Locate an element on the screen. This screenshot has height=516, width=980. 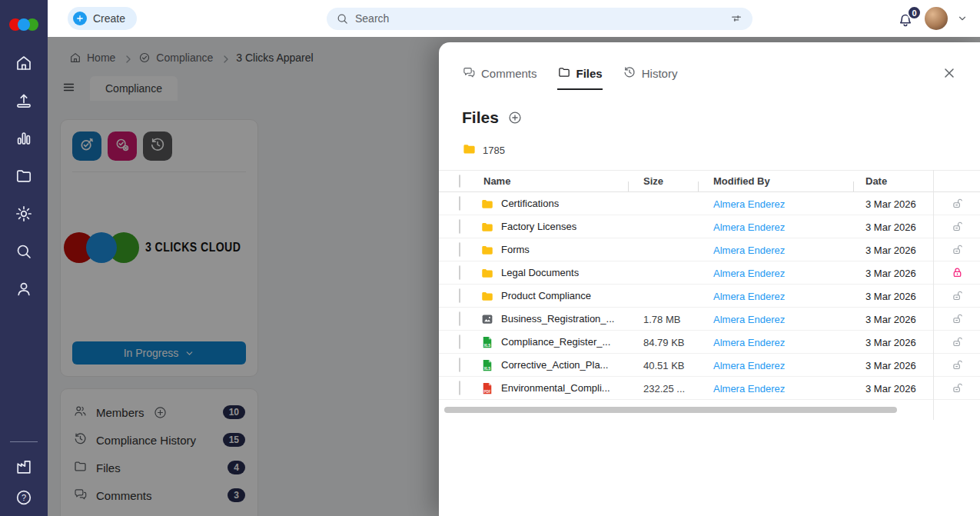
column-header-modified-by: Modified By is located at coordinates (742, 181).